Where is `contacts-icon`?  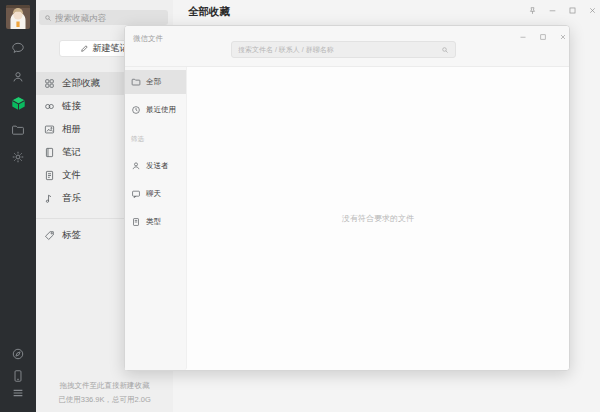 contacts-icon is located at coordinates (18, 77).